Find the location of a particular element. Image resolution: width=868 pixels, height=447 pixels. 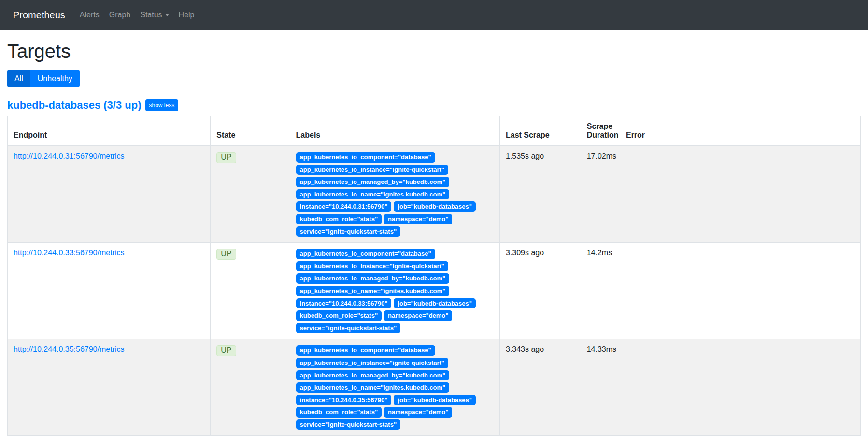

label-line: instance="10.244.0.35:56790"job="kubedb-… is located at coordinates (395, 400).